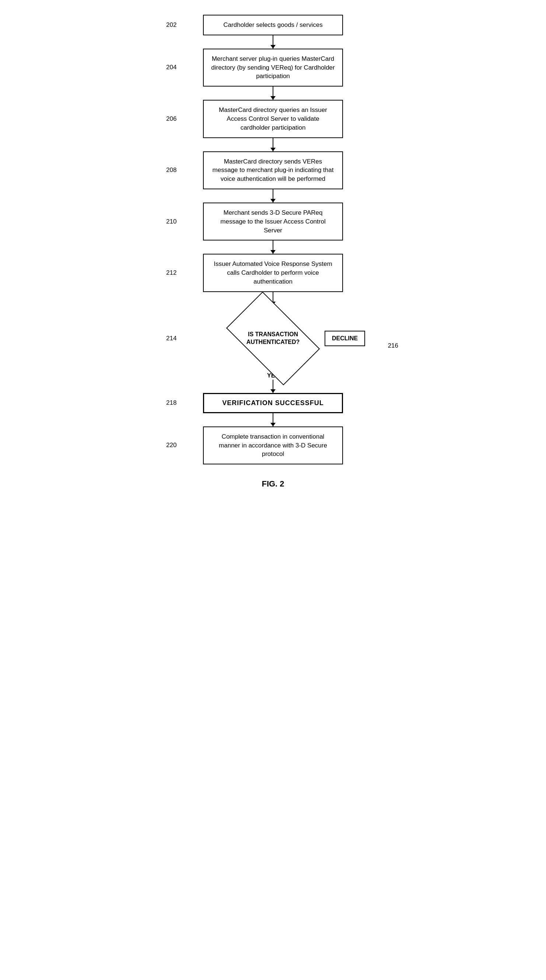 This screenshot has width=546, height=980. What do you see at coordinates (171, 339) in the screenshot?
I see `label-214: 214` at bounding box center [171, 339].